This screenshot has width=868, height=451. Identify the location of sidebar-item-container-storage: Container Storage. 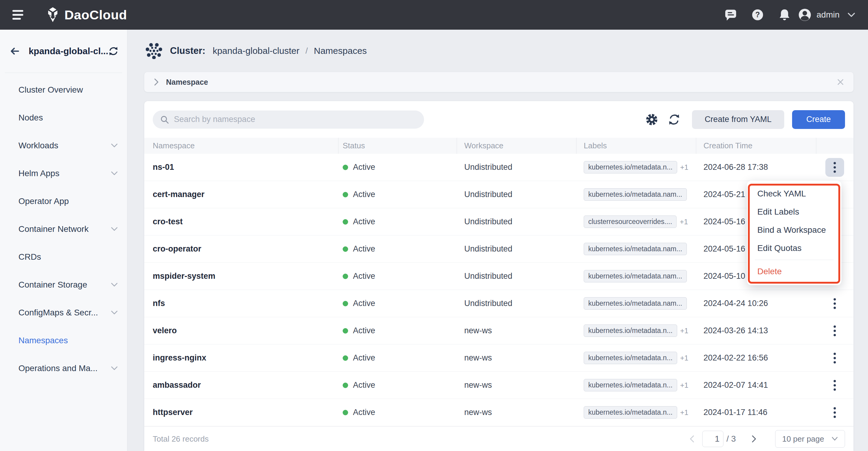
(63, 285).